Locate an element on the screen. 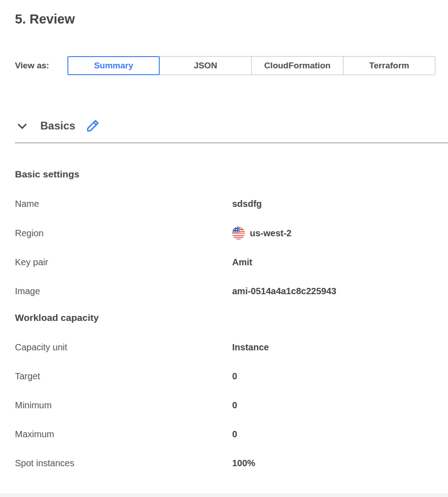 The height and width of the screenshot is (497, 448). tab-summary: Summary is located at coordinates (114, 66).